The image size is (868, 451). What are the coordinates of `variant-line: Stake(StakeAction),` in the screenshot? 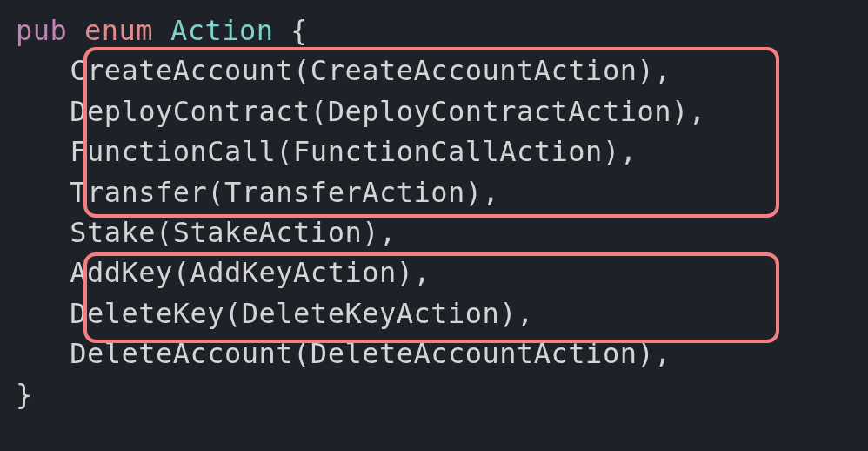 It's located at (434, 232).